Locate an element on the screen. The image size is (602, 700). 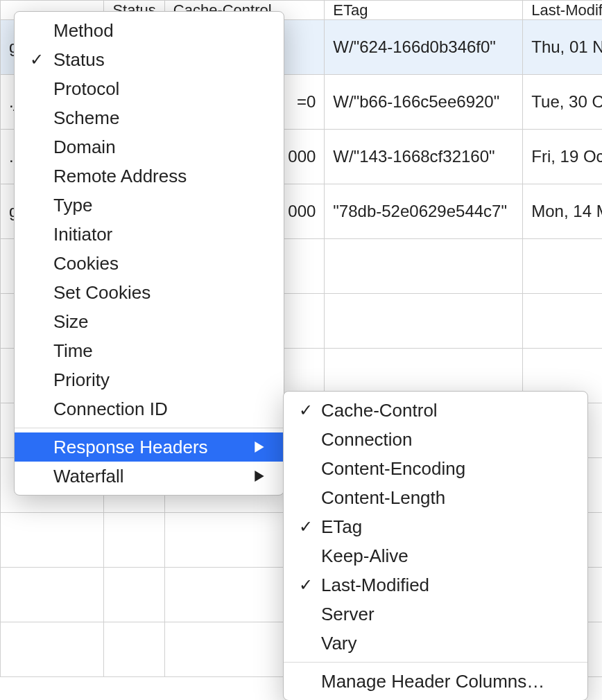
menu-item-cache-control: Cache-Control is located at coordinates (436, 410).